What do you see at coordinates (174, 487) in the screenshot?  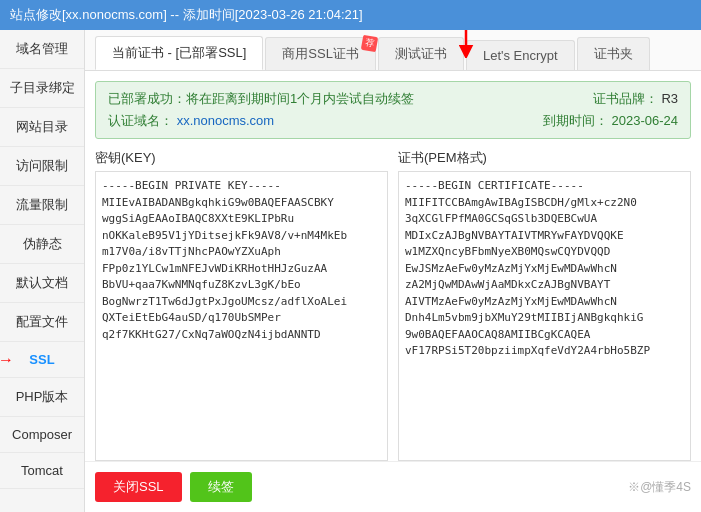 I see `btn-group: 关闭SSL 续签` at bounding box center [174, 487].